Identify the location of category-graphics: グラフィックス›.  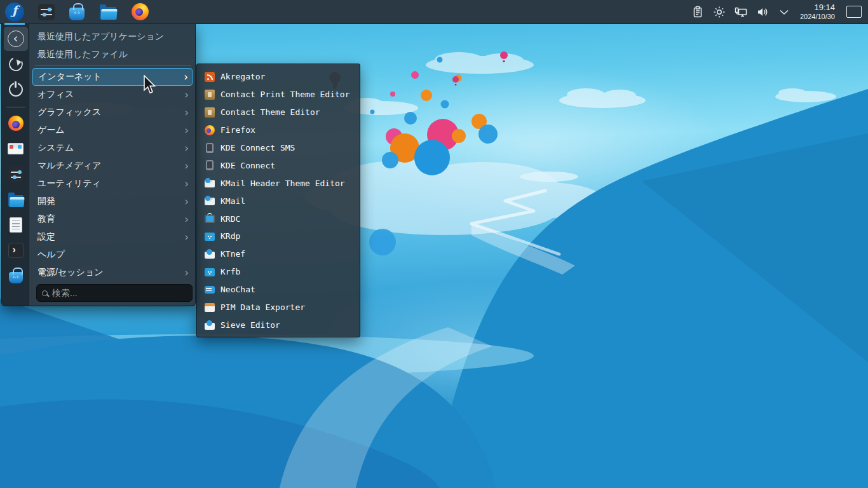
(112, 112).